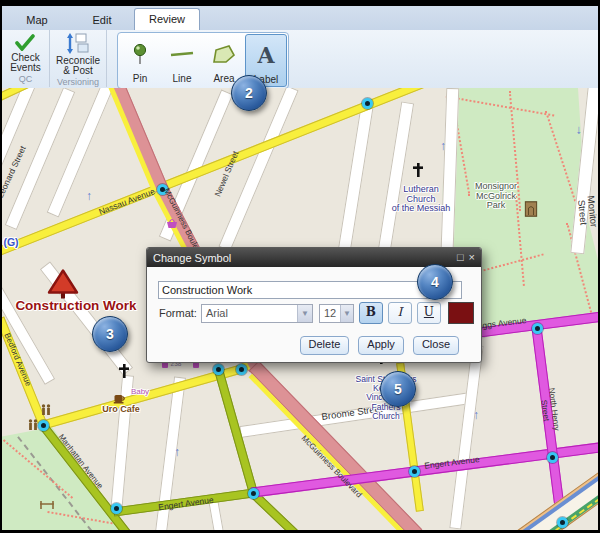  Describe the element at coordinates (47, 505) in the screenshot. I see `bench-icon` at that location.